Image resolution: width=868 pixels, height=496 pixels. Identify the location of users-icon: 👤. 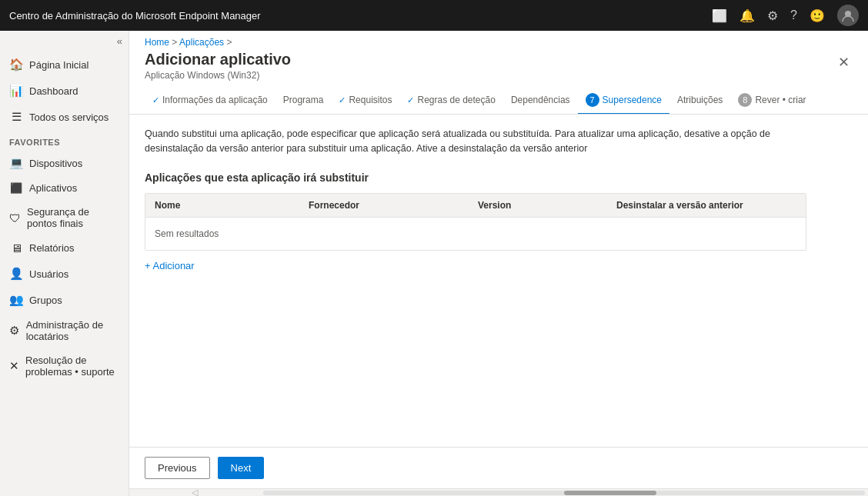
(16, 274).